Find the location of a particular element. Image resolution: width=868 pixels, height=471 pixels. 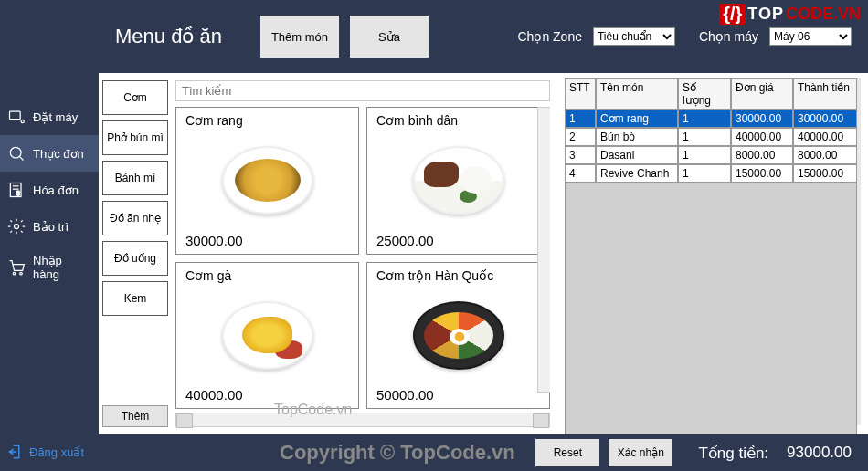

sidebar-item-0: Đặt máy is located at coordinates (49, 117).